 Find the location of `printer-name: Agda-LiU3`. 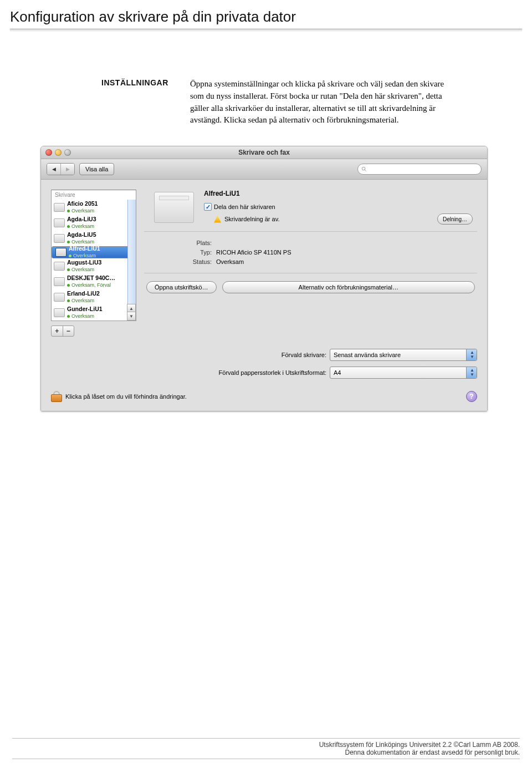

printer-name: Agda-LiU3 is located at coordinates (82, 220).